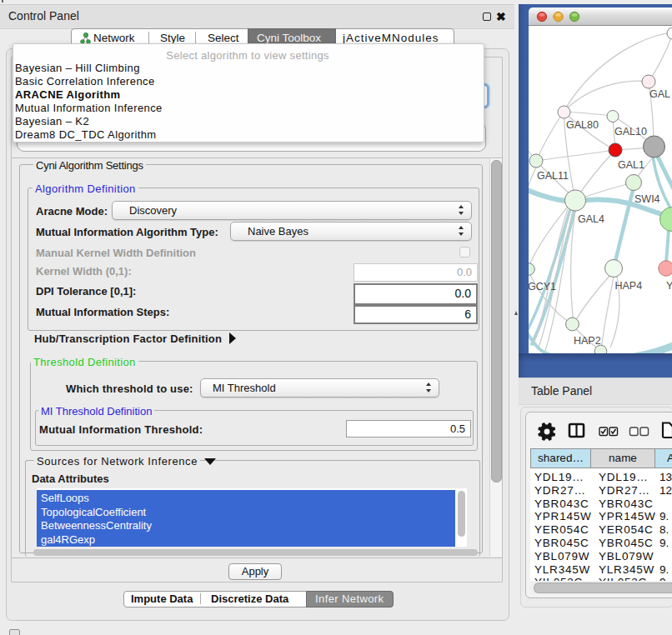 This screenshot has height=635, width=672. What do you see at coordinates (660, 94) in the screenshot?
I see `svg-text: GAL` at bounding box center [660, 94].